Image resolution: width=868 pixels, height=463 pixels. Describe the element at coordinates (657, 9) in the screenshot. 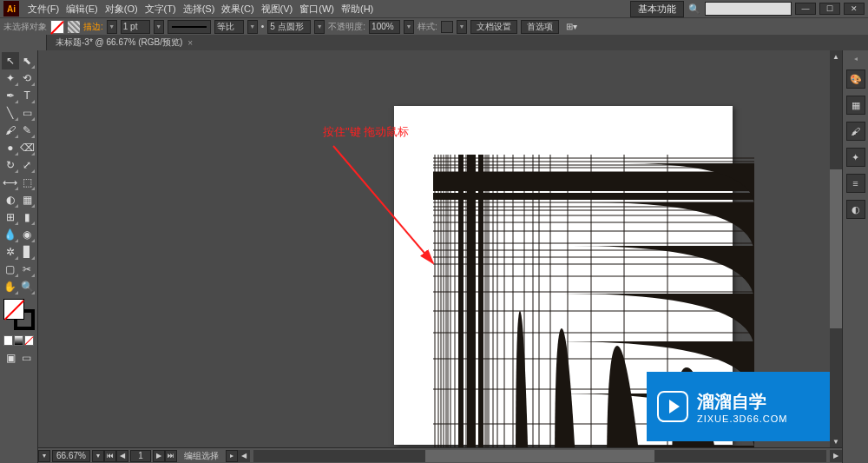

I see `workspace-switcher: 基本功能` at that location.